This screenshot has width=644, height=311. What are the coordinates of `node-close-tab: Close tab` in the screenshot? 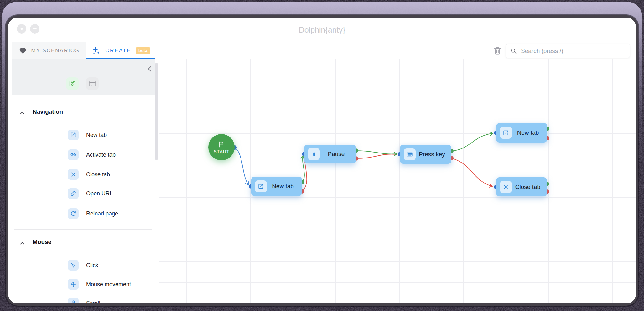 It's located at (522, 187).